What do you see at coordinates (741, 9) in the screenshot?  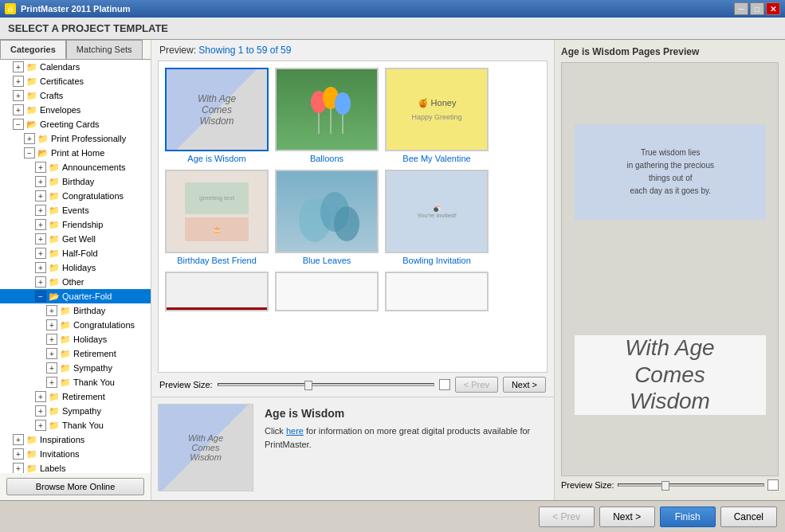 I see `minimize-button: ─` at bounding box center [741, 9].